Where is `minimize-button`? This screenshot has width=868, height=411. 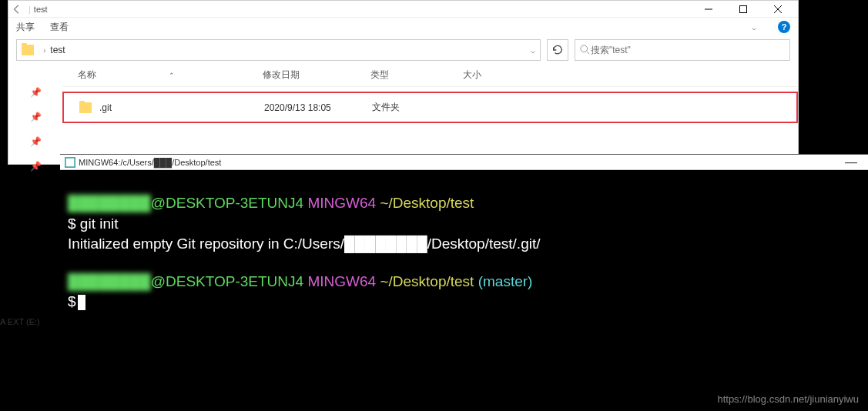 minimize-button is located at coordinates (709, 9).